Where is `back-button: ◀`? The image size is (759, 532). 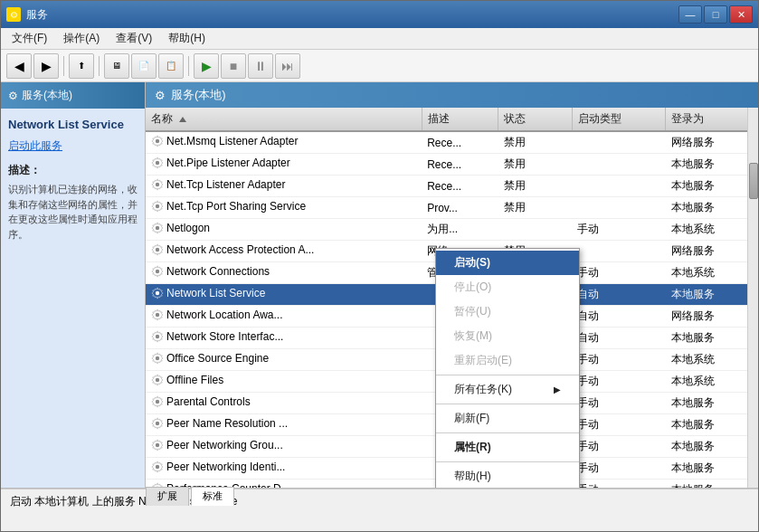 back-button: ◀ is located at coordinates (19, 66).